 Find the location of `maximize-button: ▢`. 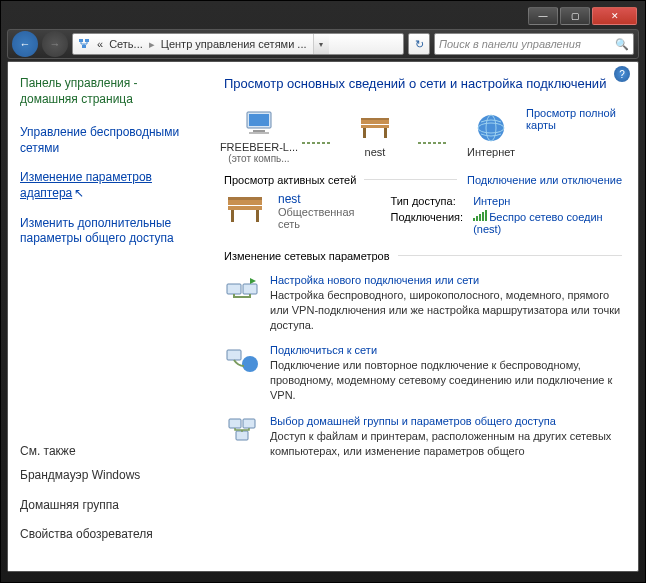

maximize-button: ▢ is located at coordinates (575, 16).